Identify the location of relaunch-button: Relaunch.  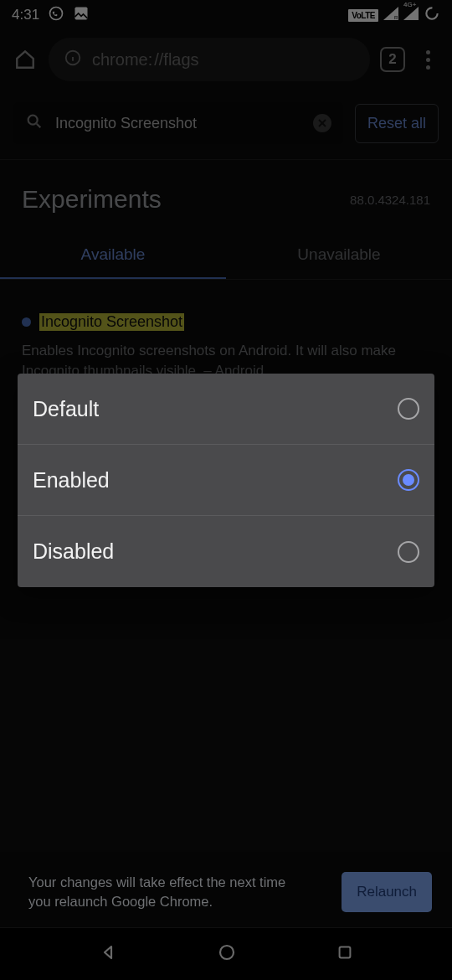
(387, 892).